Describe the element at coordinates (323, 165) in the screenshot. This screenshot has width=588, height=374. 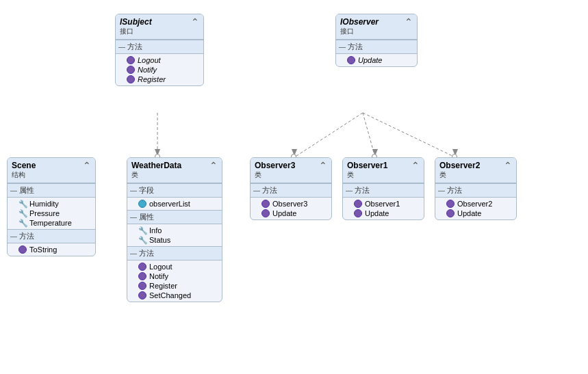
I see `observer3-collapse: ⌃` at that location.